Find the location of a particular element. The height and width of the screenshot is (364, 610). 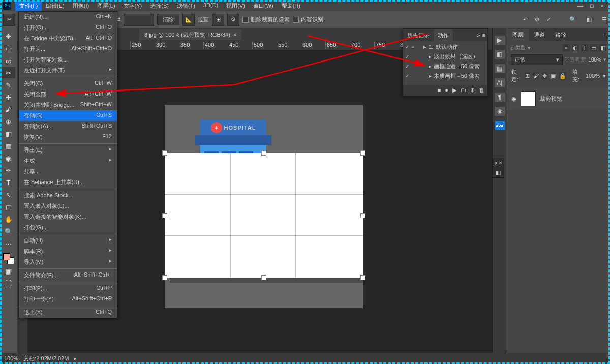

play-action-icon: ▶ is located at coordinates (454, 90).